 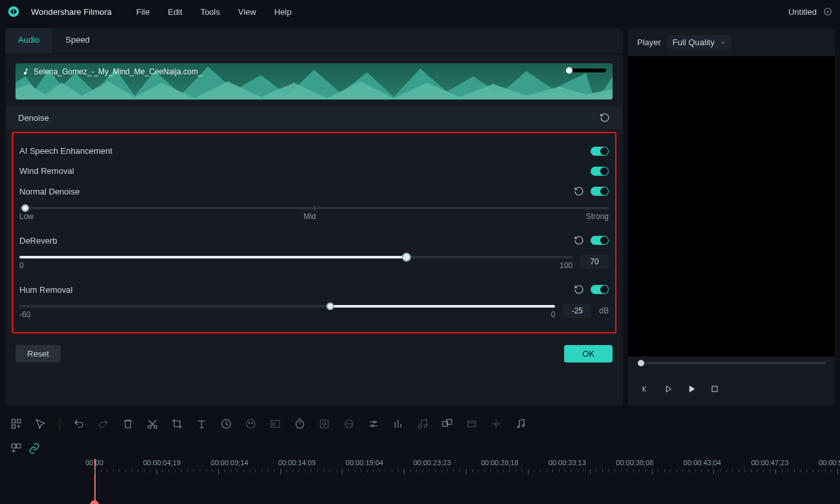 What do you see at coordinates (635, 463) in the screenshot?
I see `timeline-stamp: 00:00:38;08` at bounding box center [635, 463].